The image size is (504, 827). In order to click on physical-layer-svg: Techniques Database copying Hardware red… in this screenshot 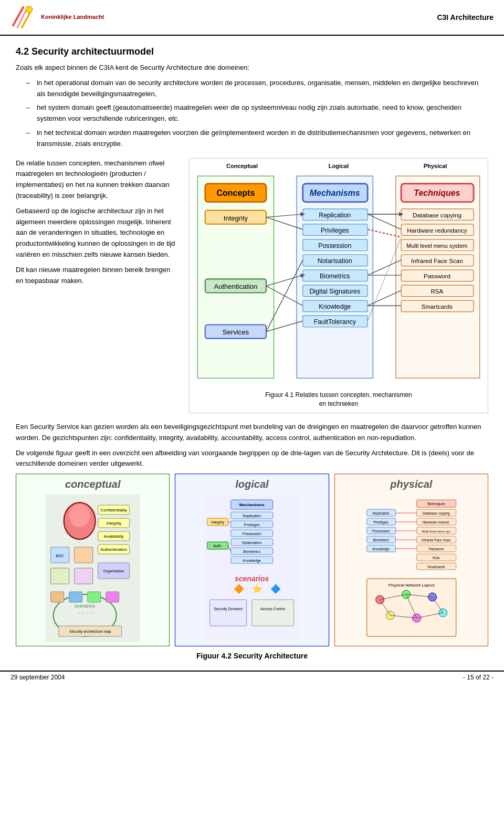, I will do `click(412, 568)`.